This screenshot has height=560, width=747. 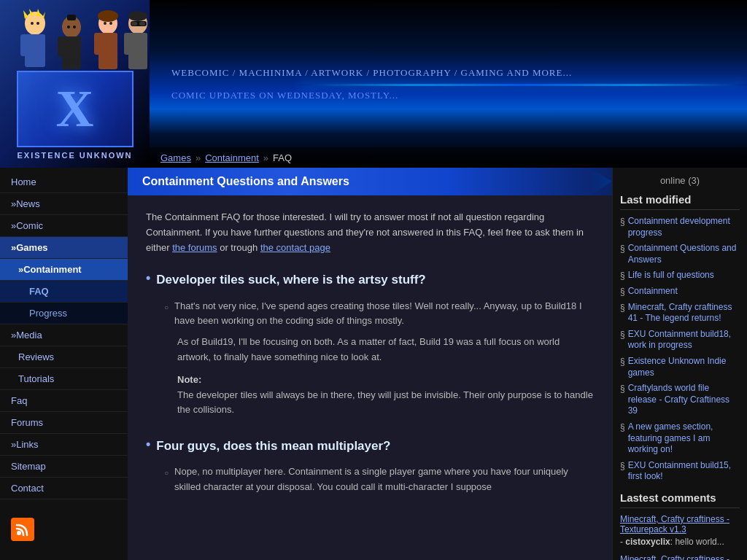 I want to click on right-link-item: § Existence Unknown Indie games, so click(x=680, y=368).